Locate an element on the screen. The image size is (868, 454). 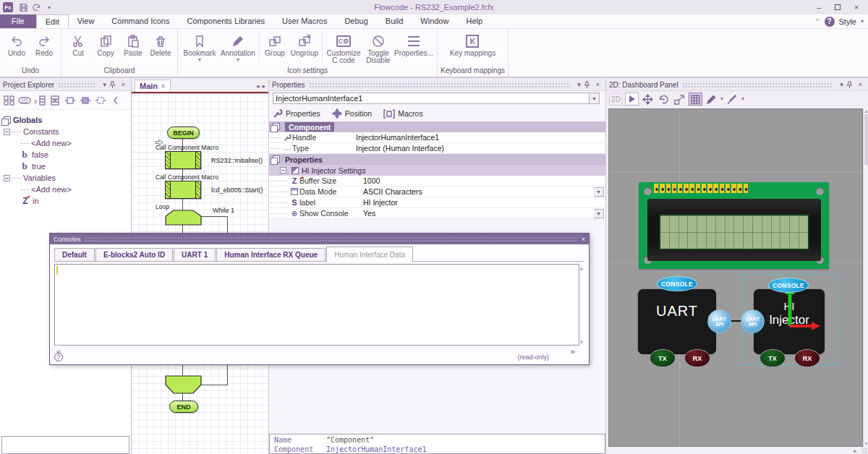
undo-button: Undo is located at coordinates (17, 43).